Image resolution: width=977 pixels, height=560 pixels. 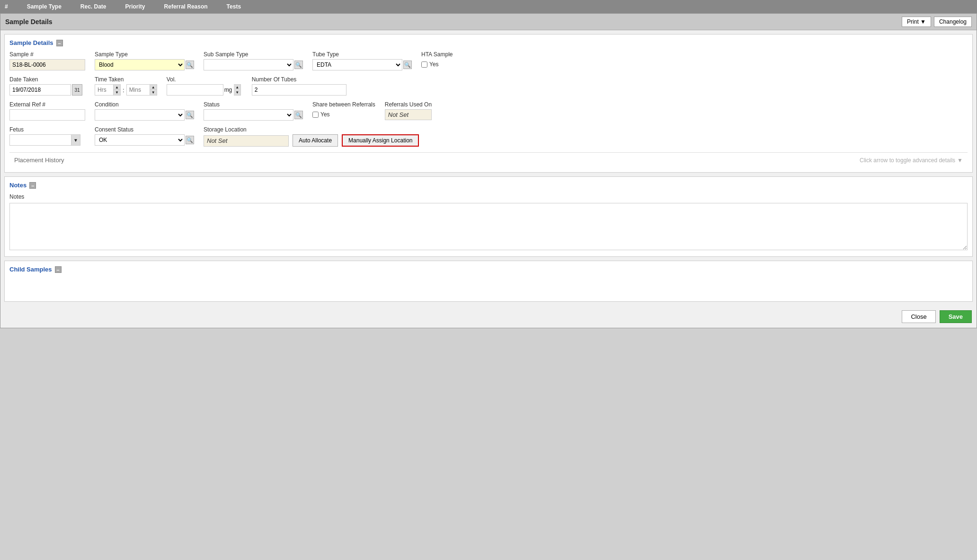 What do you see at coordinates (916, 22) in the screenshot?
I see `print-button: Print ▼` at bounding box center [916, 22].